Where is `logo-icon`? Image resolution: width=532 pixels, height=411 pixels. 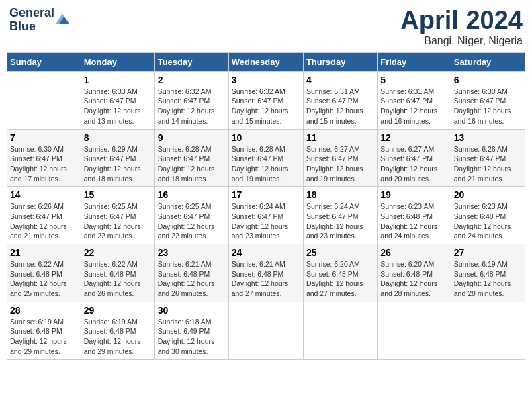 logo-icon is located at coordinates (62, 19).